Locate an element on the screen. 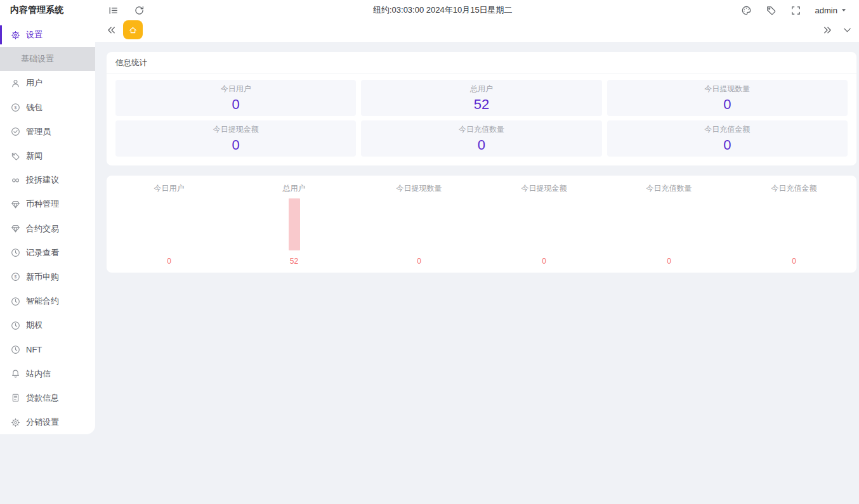 The height and width of the screenshot is (504, 859). sidebar-item: 合约交易 is located at coordinates (48, 229).